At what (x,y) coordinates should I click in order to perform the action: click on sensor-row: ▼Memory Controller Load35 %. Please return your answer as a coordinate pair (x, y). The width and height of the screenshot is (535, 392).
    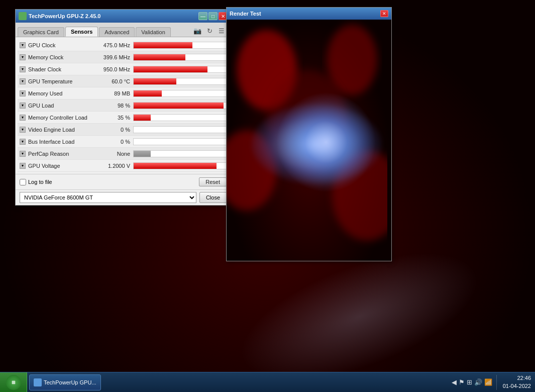
    Looking at the image, I should click on (123, 118).